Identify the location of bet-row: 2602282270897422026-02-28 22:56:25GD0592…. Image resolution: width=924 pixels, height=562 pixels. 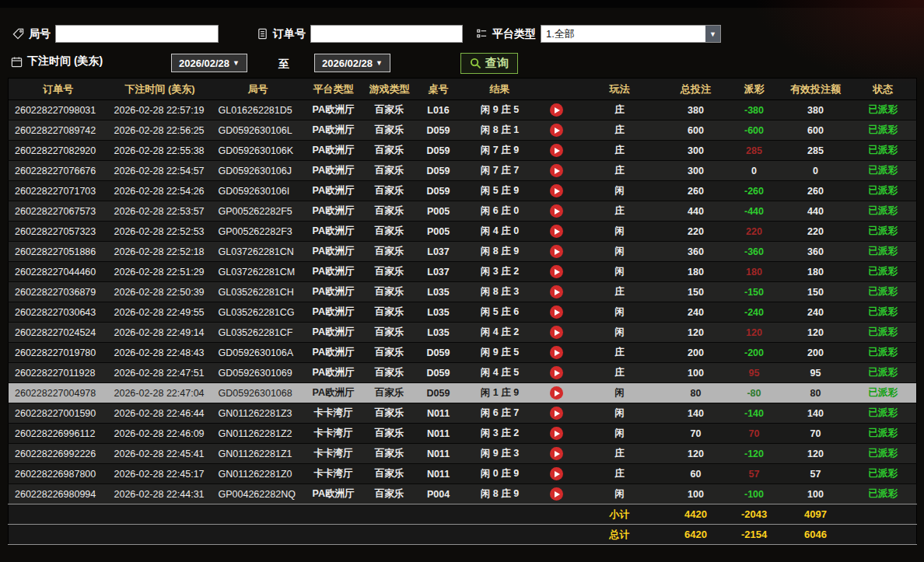
(463, 131).